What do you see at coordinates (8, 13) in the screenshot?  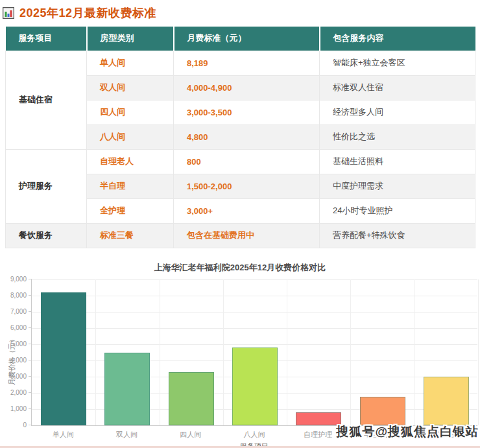 I see `bar-chart-icon` at bounding box center [8, 13].